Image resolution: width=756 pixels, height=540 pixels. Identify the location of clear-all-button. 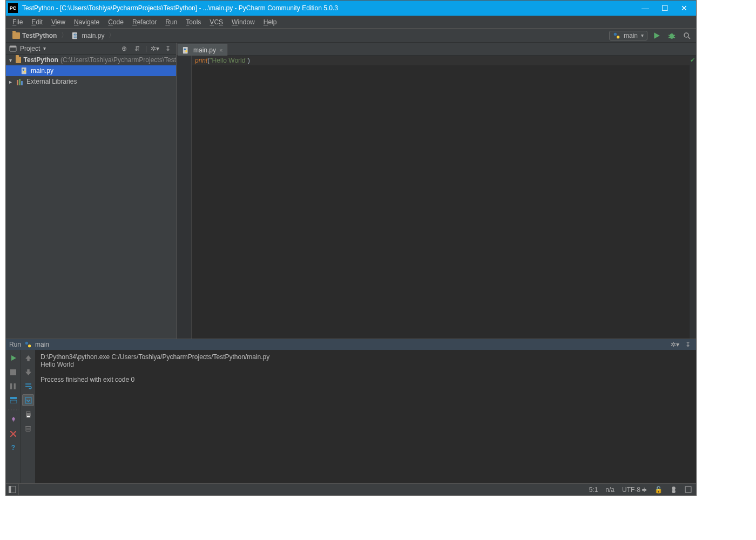
(28, 428).